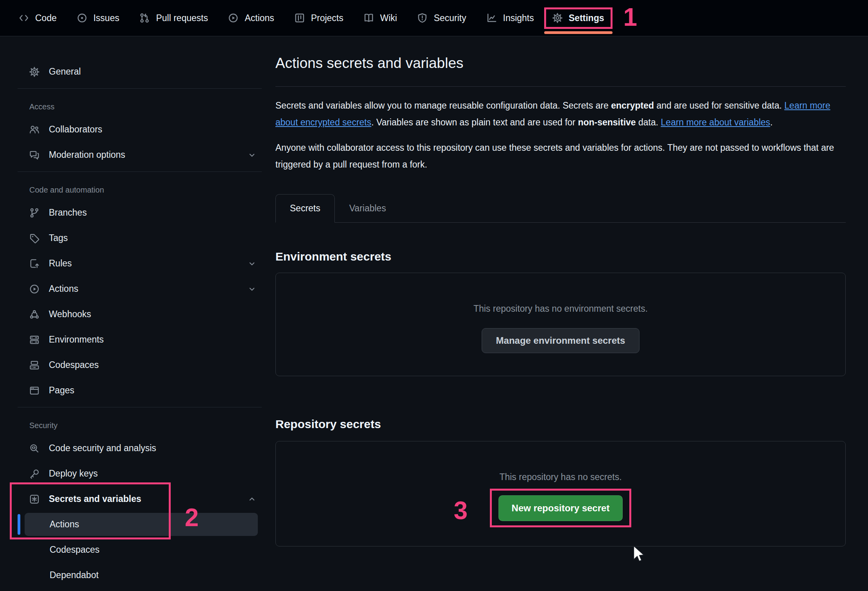  Describe the element at coordinates (305, 209) in the screenshot. I see `tab-secrets: Secrets` at that location.